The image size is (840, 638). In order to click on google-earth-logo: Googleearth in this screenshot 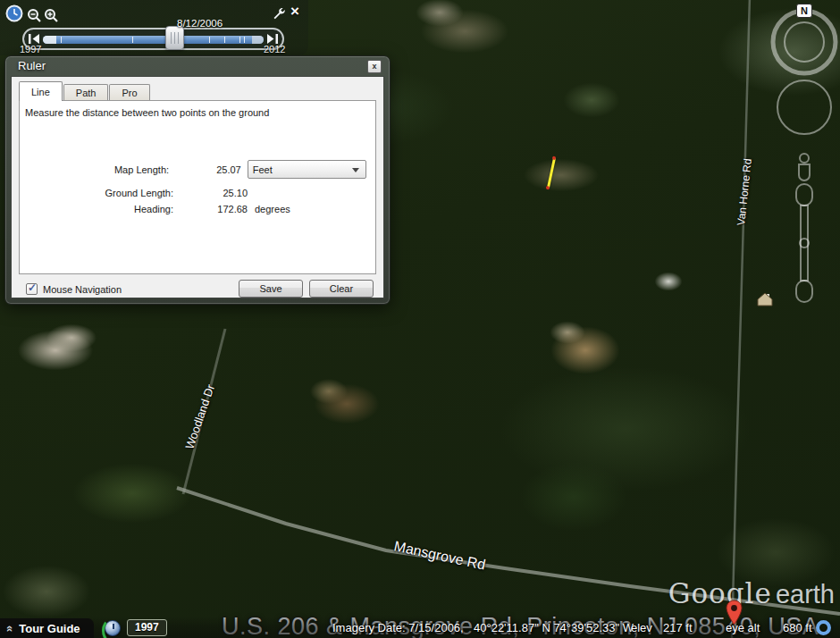, I will do `click(752, 593)`.